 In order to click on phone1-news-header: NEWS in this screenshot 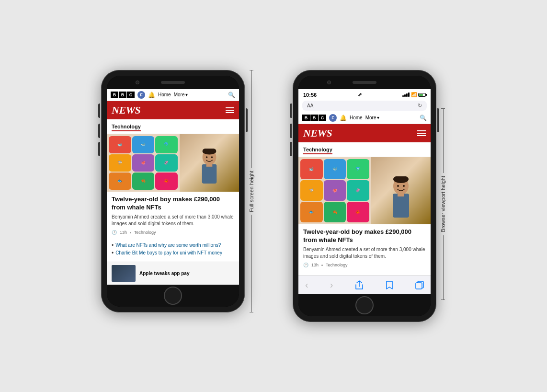, I will do `click(173, 110)`.